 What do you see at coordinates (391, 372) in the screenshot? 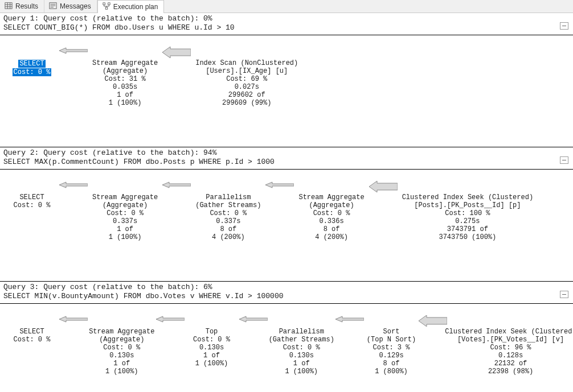
I see `operator-text: 1 (800%)` at bounding box center [391, 372].